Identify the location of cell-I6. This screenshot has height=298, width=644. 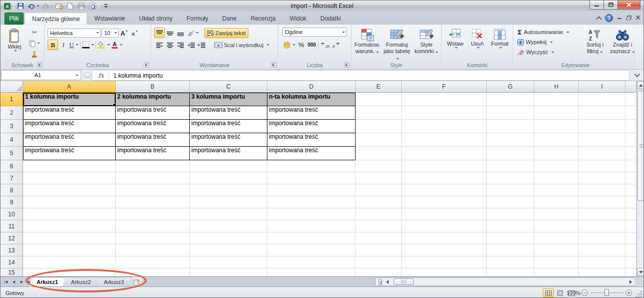
(602, 166).